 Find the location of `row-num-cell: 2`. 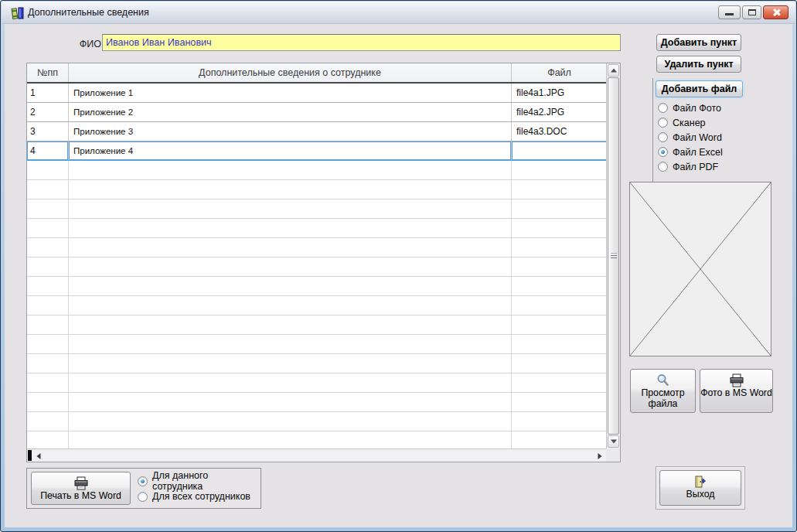

row-num-cell: 2 is located at coordinates (48, 112).